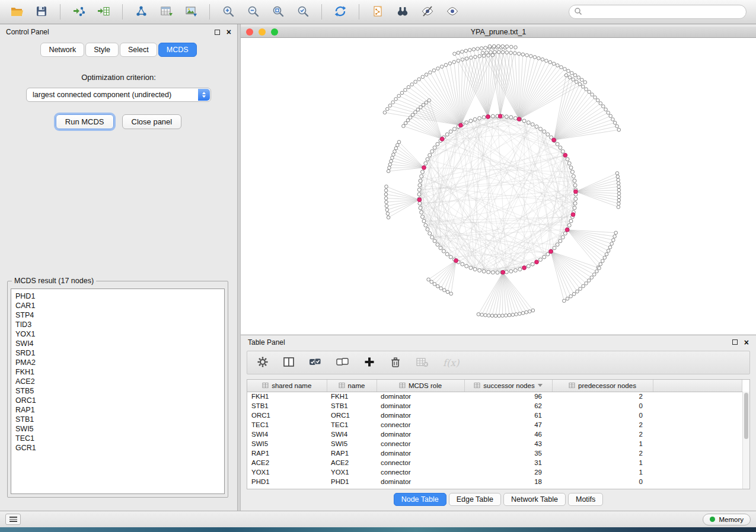 This screenshot has height=532, width=756. Describe the element at coordinates (204, 95) in the screenshot. I see `select-stepper-icon` at that location.